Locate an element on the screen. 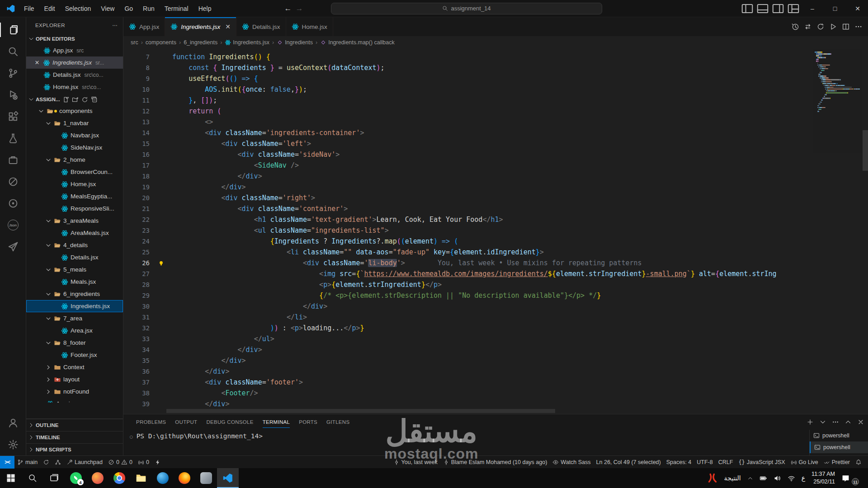 This screenshot has height=488, width=868. laliga-logo-icon is located at coordinates (712, 478).